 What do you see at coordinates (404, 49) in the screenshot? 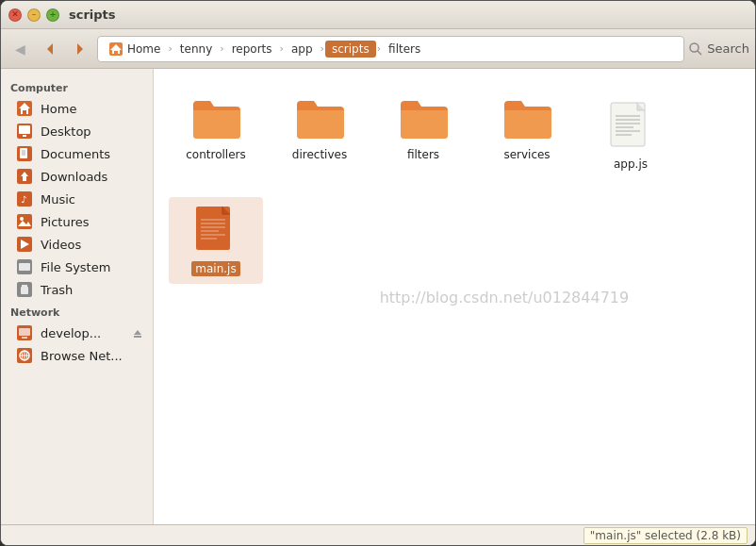
I see `breadcrumb-filters: filters` at bounding box center [404, 49].